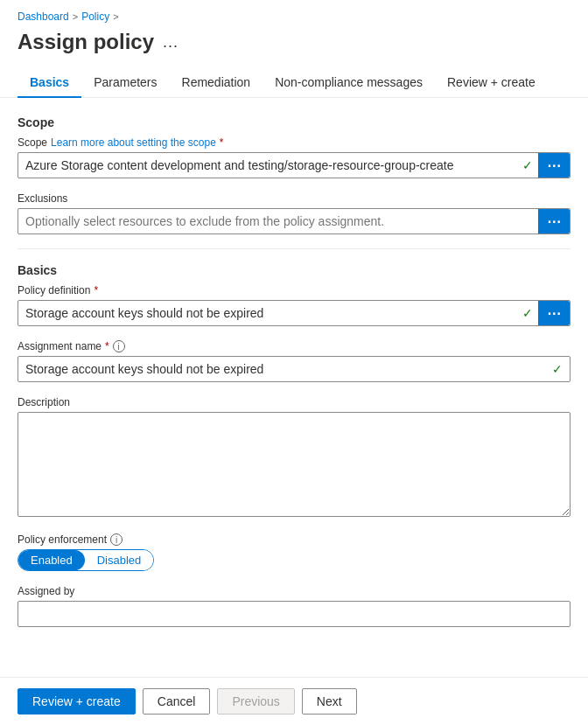 This screenshot has height=725, width=588. I want to click on toggle-disabled: Disabled, so click(119, 560).